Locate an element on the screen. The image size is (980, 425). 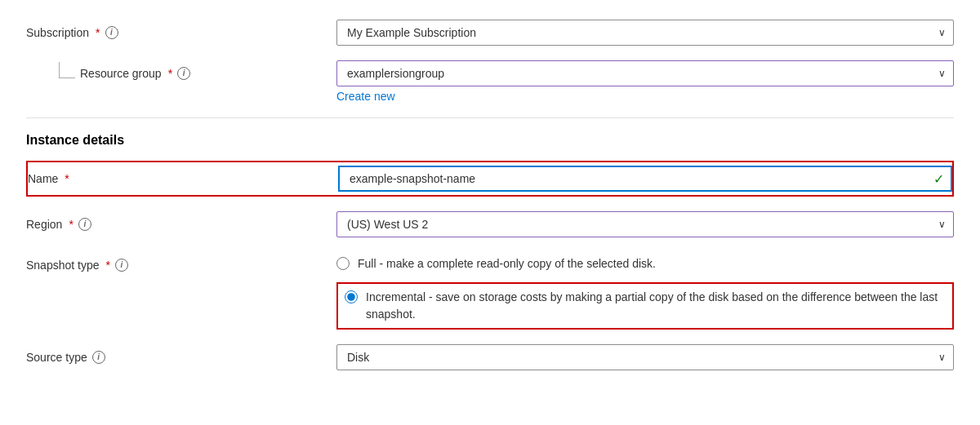
resource-group-info-icon: i is located at coordinates (184, 73).